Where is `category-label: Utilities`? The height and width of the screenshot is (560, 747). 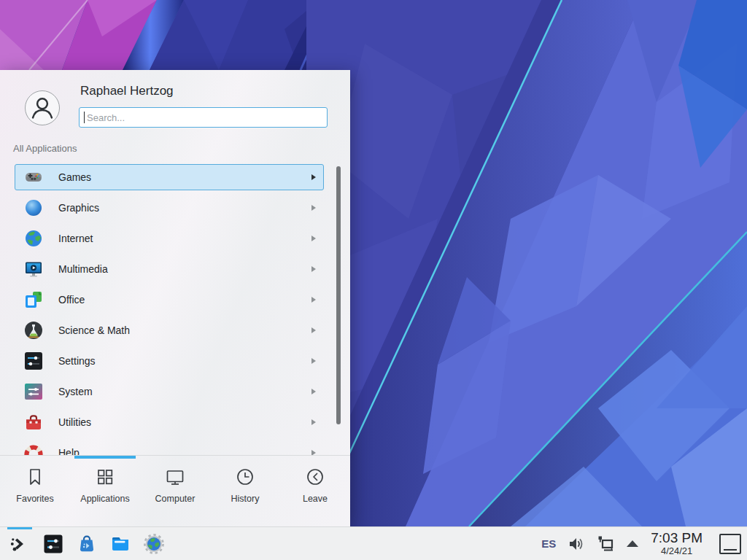 category-label: Utilities is located at coordinates (74, 422).